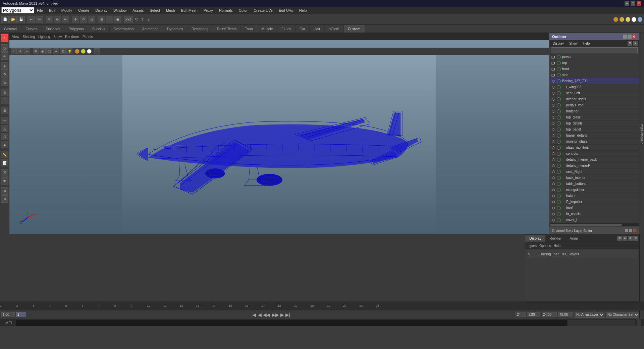 Image resolution: width=644 pixels, height=349 pixels. I want to click on show-all-btn: ⊕, so click(5, 191).